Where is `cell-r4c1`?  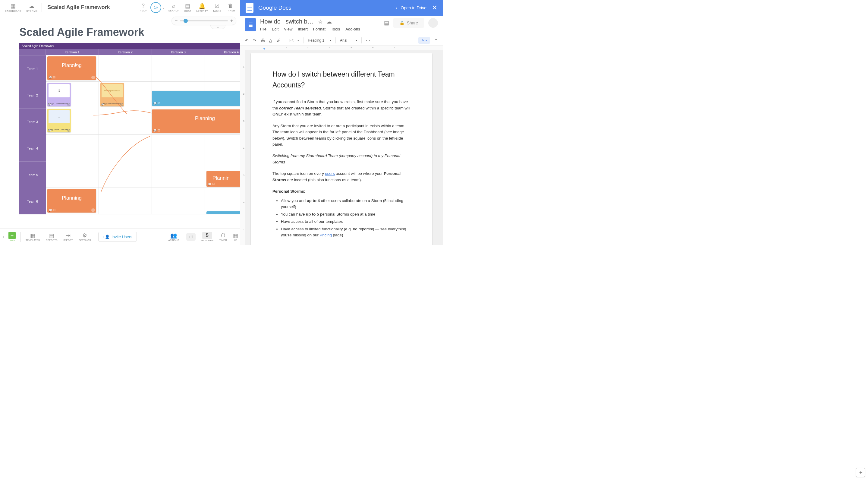 cell-r4c1 is located at coordinates (72, 148).